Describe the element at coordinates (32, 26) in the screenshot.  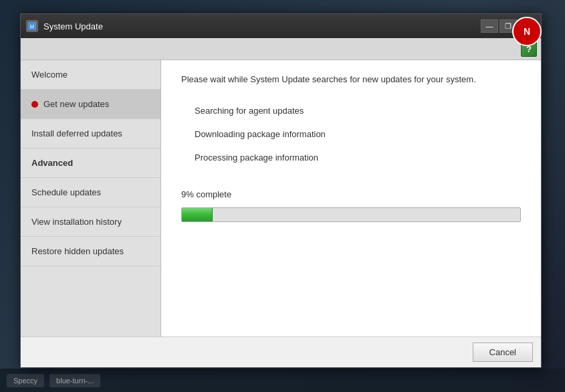
I see `app-icon: U` at that location.